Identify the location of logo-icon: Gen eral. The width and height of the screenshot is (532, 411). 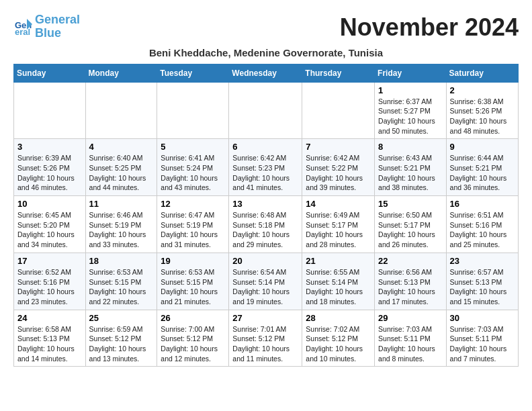
(23, 27).